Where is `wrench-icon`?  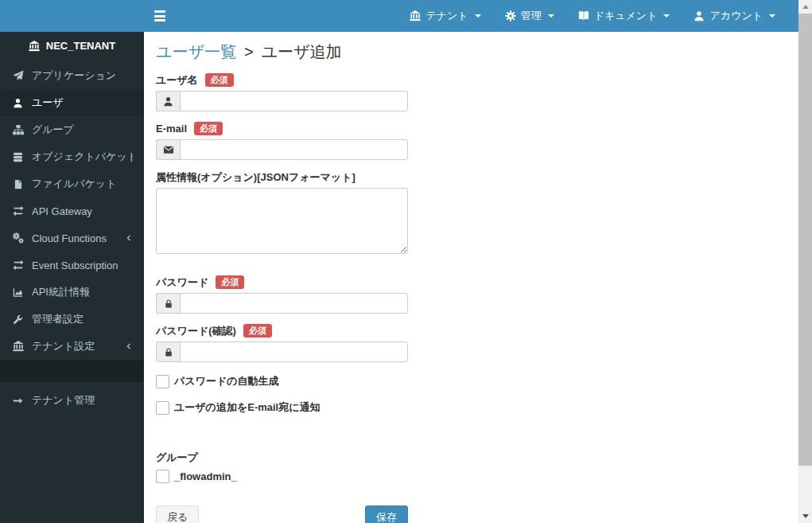
wrench-icon is located at coordinates (17, 320).